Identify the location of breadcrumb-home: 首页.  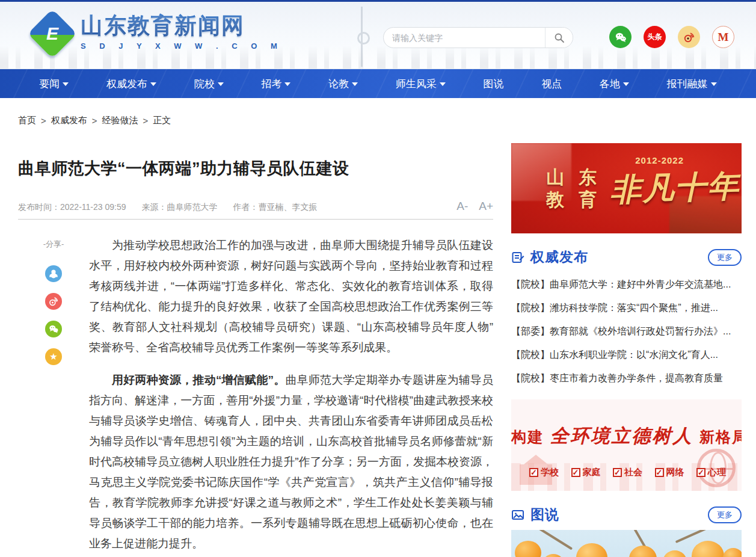
(27, 120).